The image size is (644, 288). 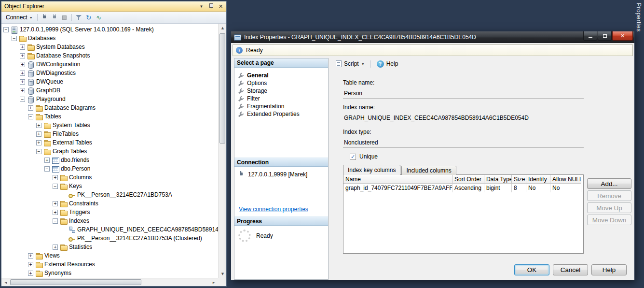 What do you see at coordinates (463, 188) in the screenshot?
I see `grid-row: graph_id_74079FC7211049F7BE7A9AFF9CAscen…` at bounding box center [463, 188].